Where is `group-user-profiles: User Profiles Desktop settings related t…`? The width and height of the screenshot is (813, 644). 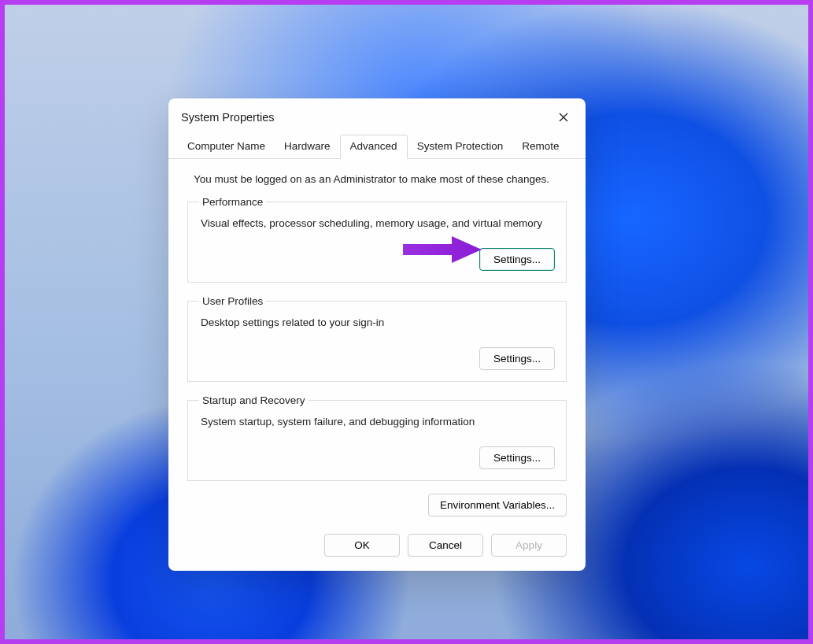 group-user-profiles: User Profiles Desktop settings related t… is located at coordinates (377, 339).